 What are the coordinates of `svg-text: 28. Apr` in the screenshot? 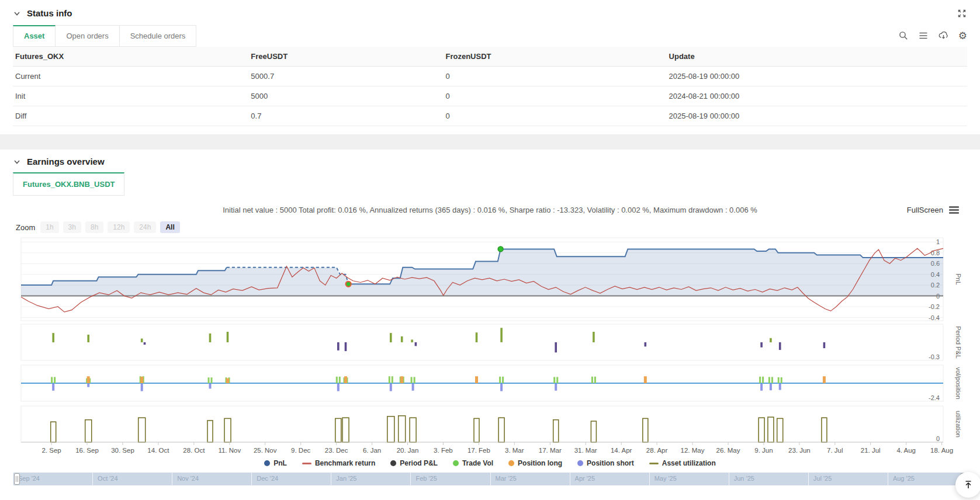 It's located at (657, 450).